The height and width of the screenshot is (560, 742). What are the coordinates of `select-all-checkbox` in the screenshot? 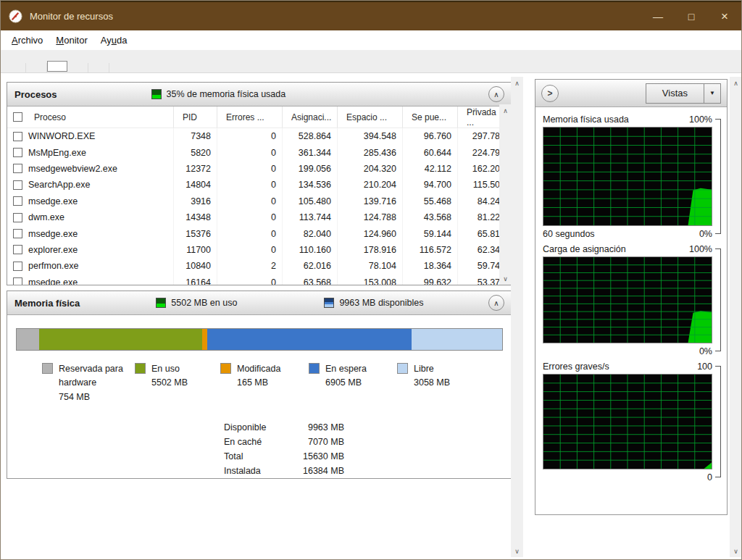 It's located at (17, 117).